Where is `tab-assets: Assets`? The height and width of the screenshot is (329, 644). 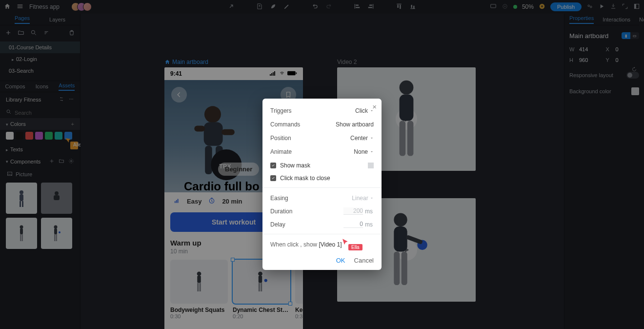
tab-assets: Assets is located at coordinates (66, 87).